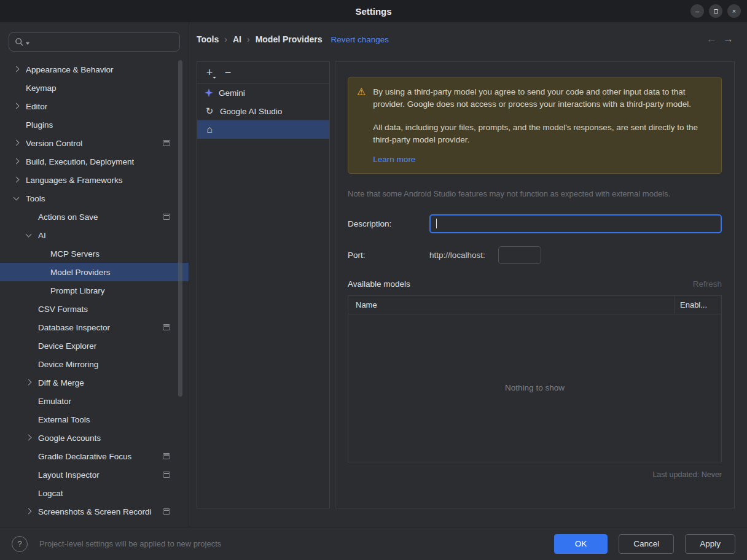 Image resolution: width=747 pixels, height=560 pixels. Describe the element at coordinates (64, 420) in the screenshot. I see `sidebar-item-label: External Tools` at that location.